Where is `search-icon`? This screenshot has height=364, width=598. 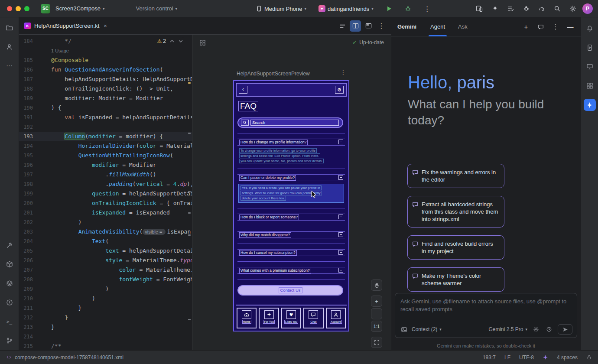 search-icon is located at coordinates (557, 9).